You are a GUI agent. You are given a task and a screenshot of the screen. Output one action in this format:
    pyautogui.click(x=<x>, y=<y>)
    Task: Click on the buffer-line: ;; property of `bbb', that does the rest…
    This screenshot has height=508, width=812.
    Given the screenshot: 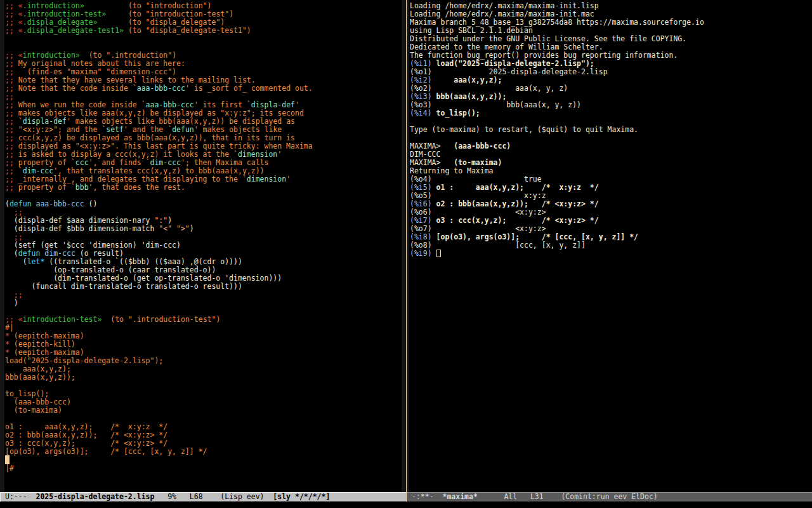 What is the action you would take?
    pyautogui.click(x=203, y=188)
    